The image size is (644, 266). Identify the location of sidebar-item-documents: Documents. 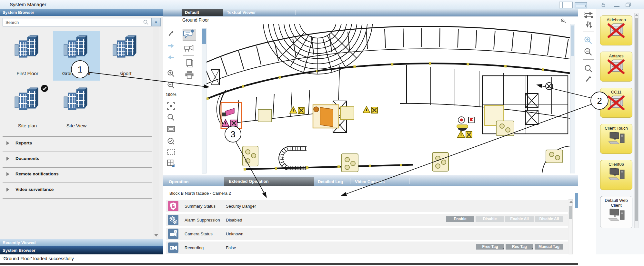
(77, 159).